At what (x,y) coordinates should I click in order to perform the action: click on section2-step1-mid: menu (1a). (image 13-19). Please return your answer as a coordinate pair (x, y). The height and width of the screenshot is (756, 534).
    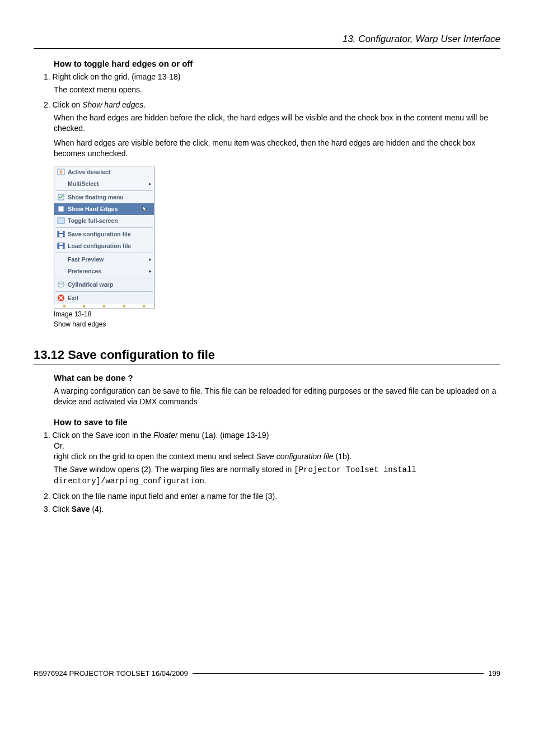
    Looking at the image, I should click on (224, 435).